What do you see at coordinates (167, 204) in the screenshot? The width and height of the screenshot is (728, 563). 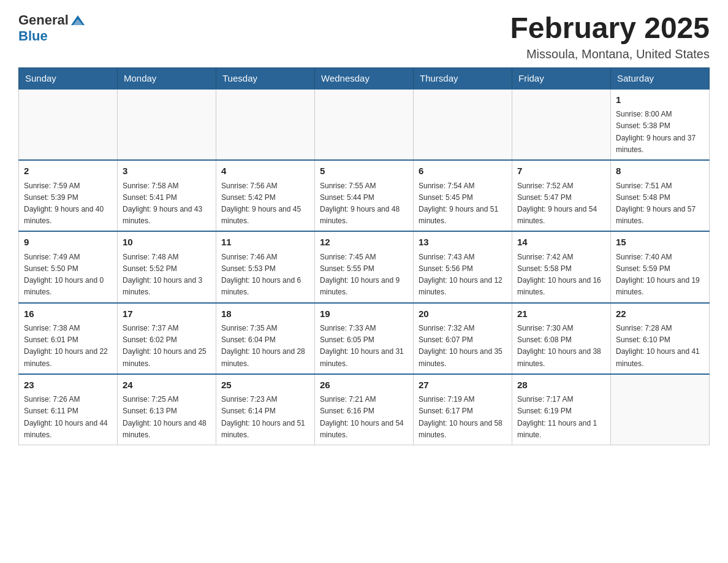 I see `day-info: Sunrise: 7:58 AM Sunset: 5:41 PM Dayligh…` at bounding box center [167, 204].